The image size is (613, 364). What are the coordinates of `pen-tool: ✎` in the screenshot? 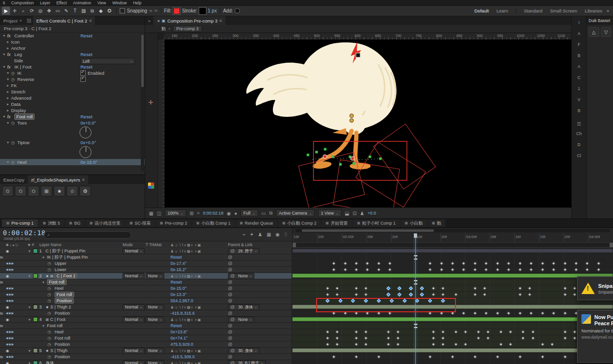 It's located at (66, 11).